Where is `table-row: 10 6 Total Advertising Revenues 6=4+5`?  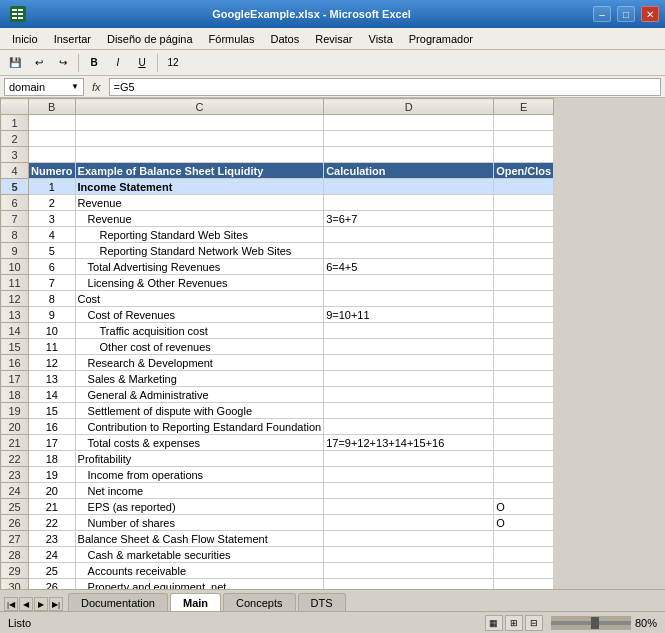
table-row: 10 6 Total Advertising Revenues 6=4+5 is located at coordinates (278, 267).